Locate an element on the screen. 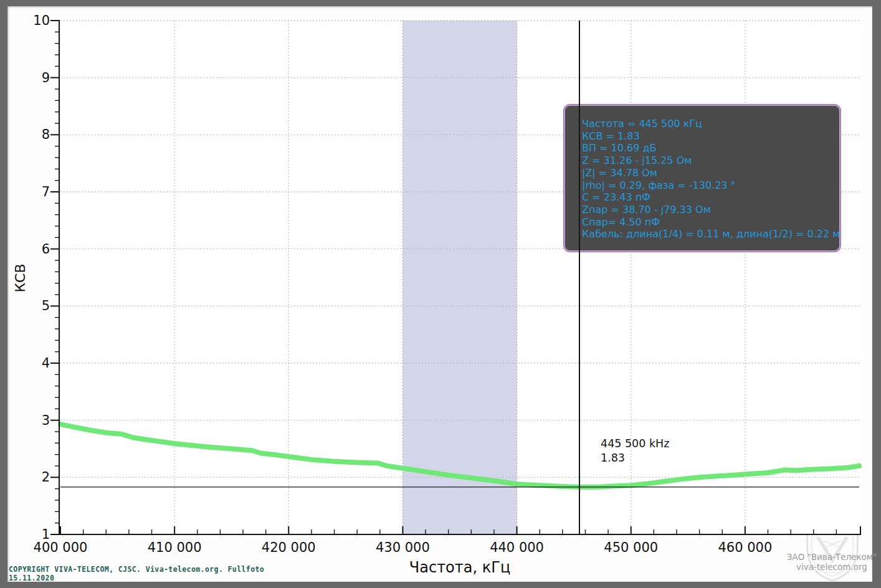 The image size is (881, 588). y-tick-label: 1 is located at coordinates (46, 534).